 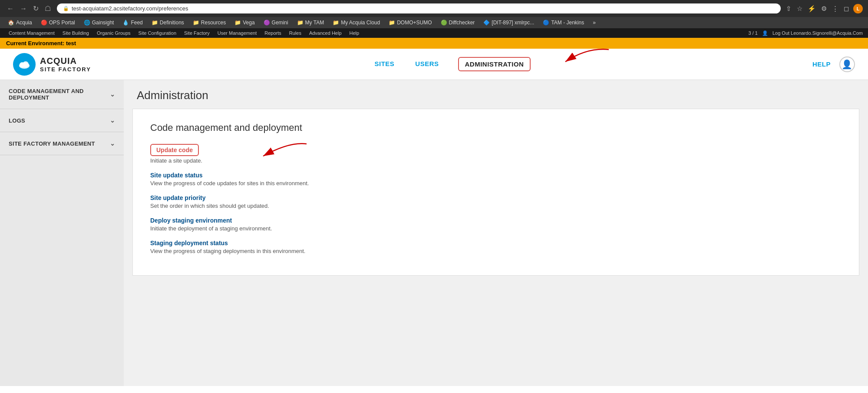 What do you see at coordinates (272, 151) in the screenshot?
I see `update-code-arrow` at bounding box center [272, 151].